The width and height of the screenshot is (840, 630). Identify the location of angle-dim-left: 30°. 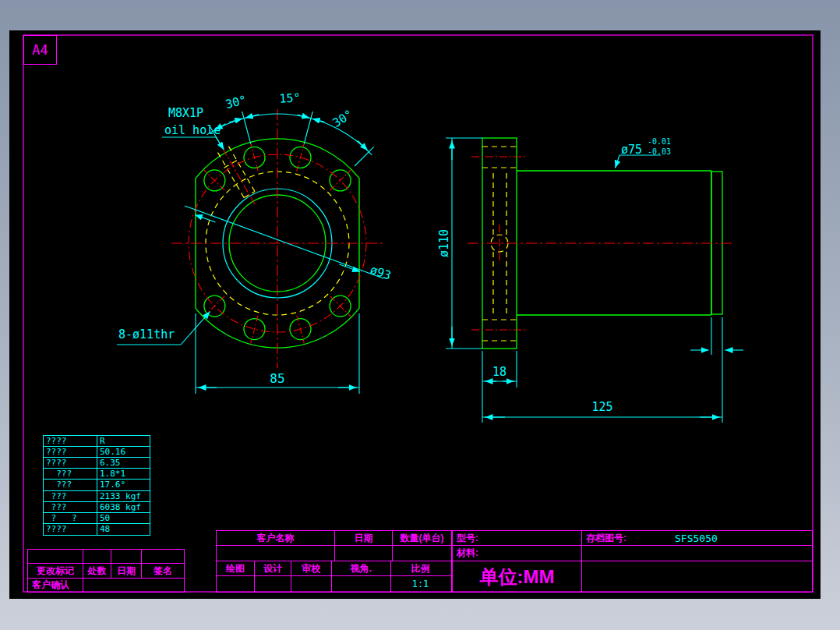
(237, 102).